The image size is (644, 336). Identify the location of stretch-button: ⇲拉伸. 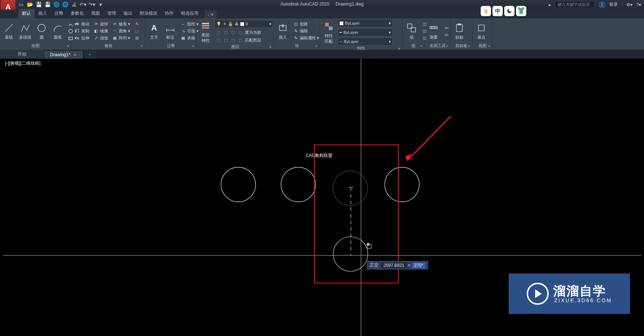
(82, 38).